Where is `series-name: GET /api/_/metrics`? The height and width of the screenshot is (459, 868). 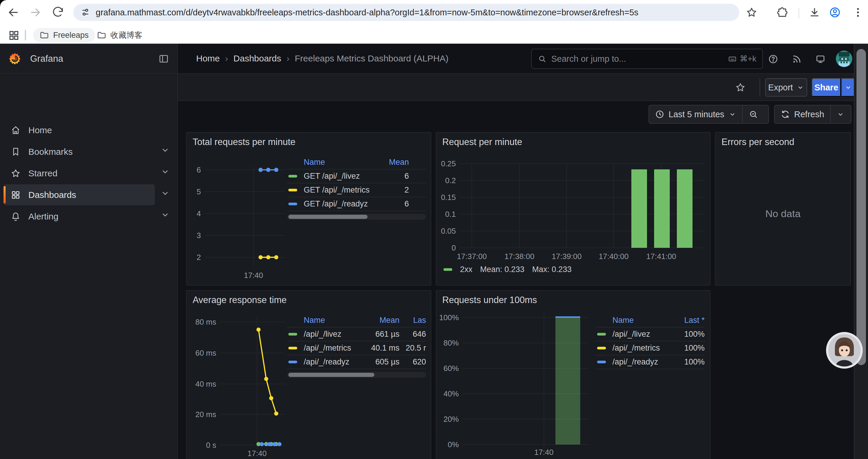 series-name: GET /api/_/metrics is located at coordinates (339, 190).